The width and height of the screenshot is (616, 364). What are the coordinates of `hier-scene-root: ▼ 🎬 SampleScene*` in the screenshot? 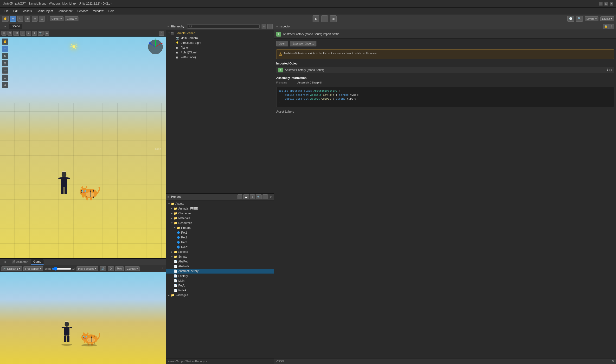 It's located at (220, 33).